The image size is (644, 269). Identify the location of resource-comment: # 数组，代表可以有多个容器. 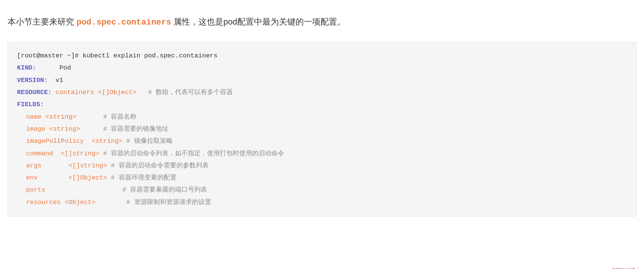
(184, 92).